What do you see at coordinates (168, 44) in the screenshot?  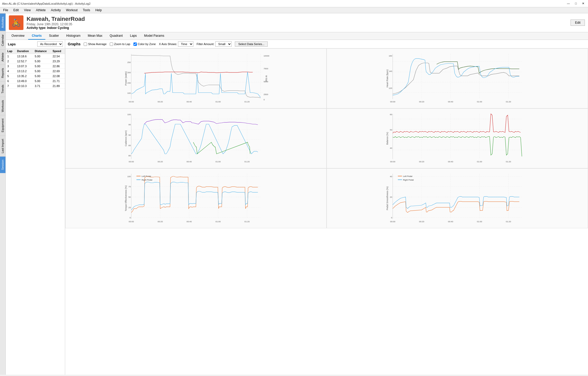 I see `x-axis-label: X Axis Shows:` at bounding box center [168, 44].